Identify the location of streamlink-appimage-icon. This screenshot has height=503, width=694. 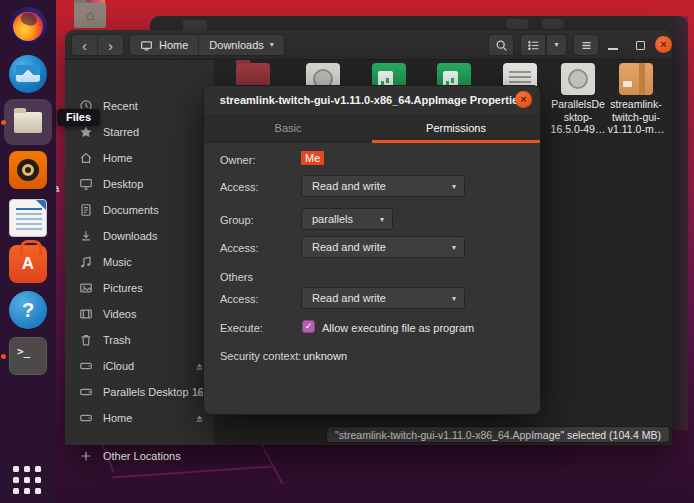
(636, 79).